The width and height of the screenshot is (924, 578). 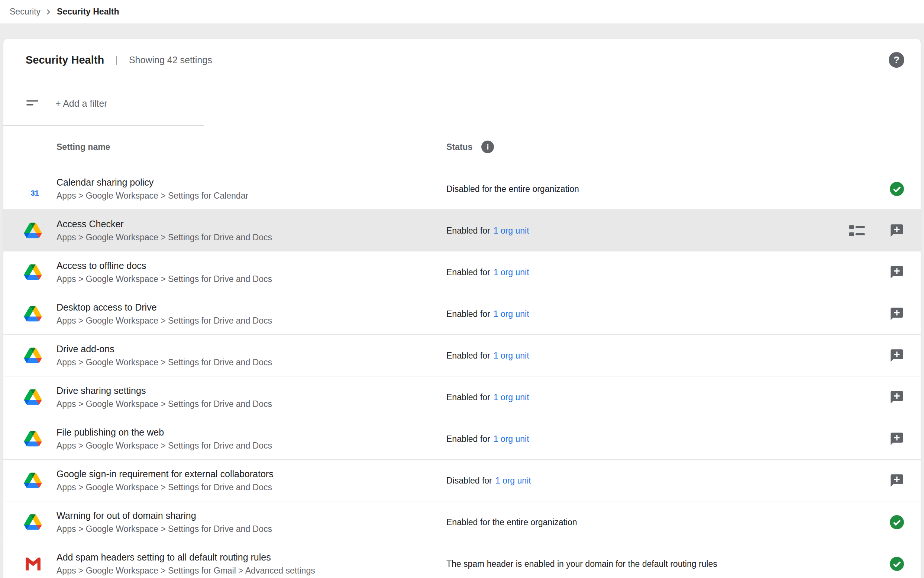 What do you see at coordinates (164, 349) in the screenshot?
I see `setting-title: Drive add-ons` at bounding box center [164, 349].